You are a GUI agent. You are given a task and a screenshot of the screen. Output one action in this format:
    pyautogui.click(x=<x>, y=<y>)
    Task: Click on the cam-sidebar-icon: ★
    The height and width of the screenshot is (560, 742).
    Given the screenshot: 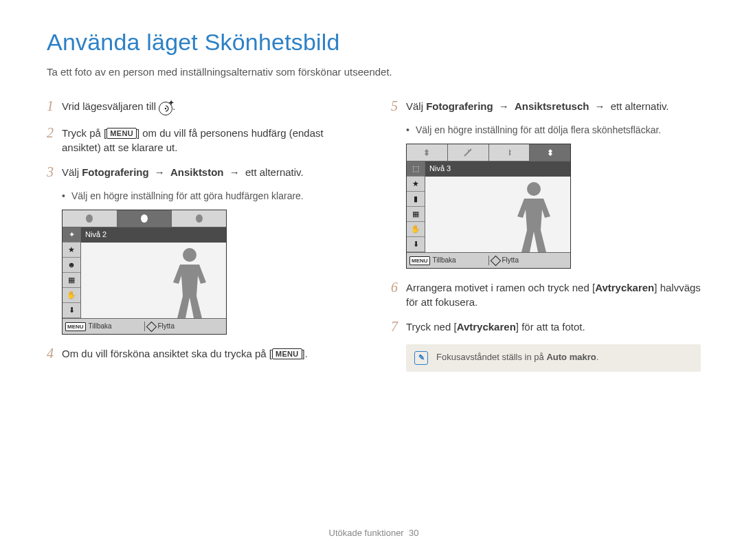 What is the action you would take?
    pyautogui.click(x=71, y=250)
    